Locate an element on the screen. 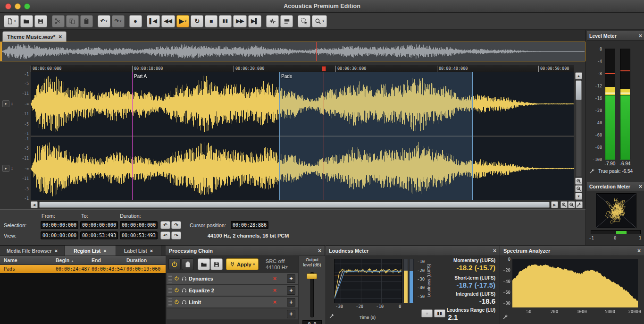 This screenshot has width=644, height=324. region-list-empty-area is located at coordinates (83, 298).